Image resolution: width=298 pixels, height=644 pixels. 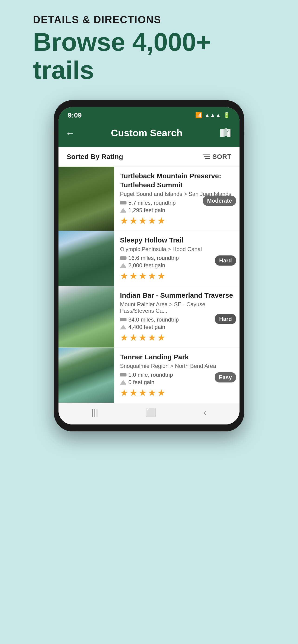 What do you see at coordinates (149, 258) in the screenshot?
I see `trail-item: Sleepy Hollow Trail Olympic Peninsula > …` at bounding box center [149, 258].